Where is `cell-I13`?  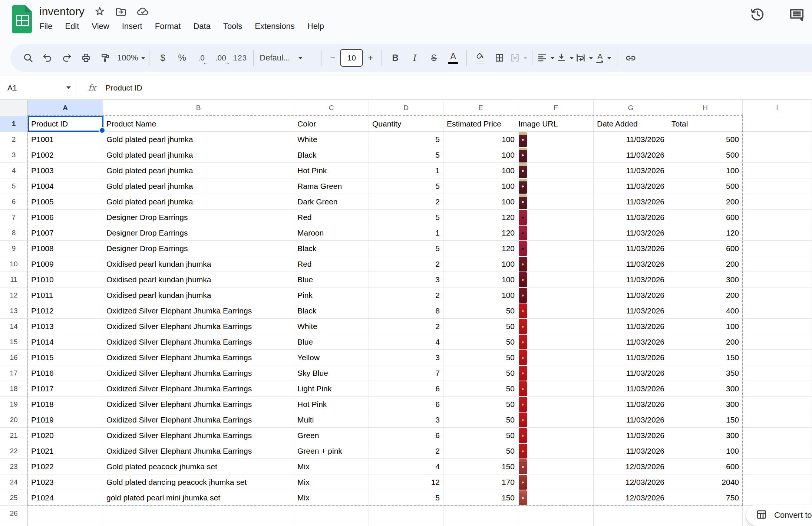 cell-I13 is located at coordinates (777, 311).